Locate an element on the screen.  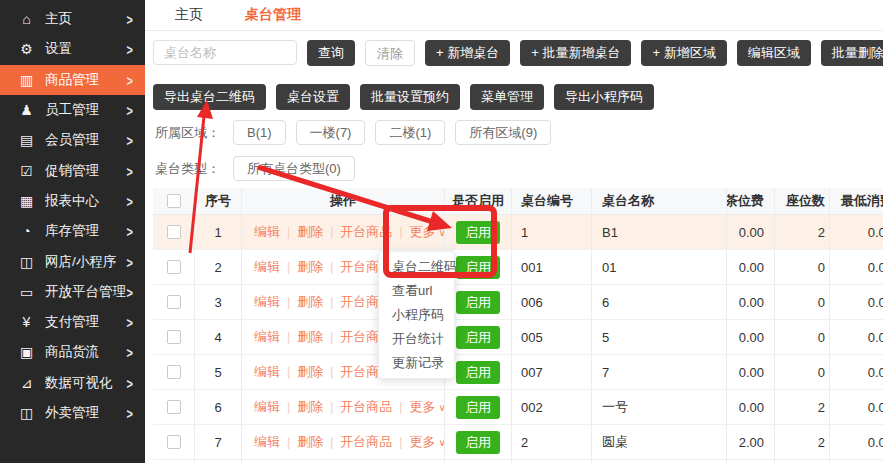
sidebar-item: ◔ 库存管理 > is located at coordinates (72, 231).